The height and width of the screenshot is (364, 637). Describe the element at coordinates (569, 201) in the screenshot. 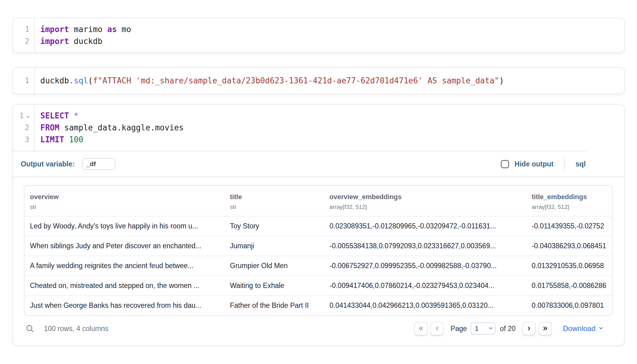

I see `column-header: title_embeddingsarray[f32, 512]` at that location.